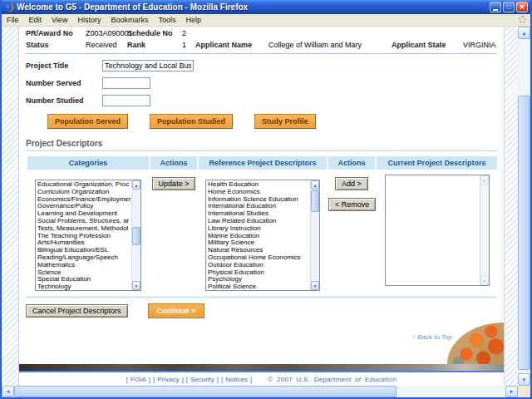 The height and width of the screenshot is (399, 532). Describe the element at coordinates (509, 7) in the screenshot. I see `restore-icon: □` at that location.